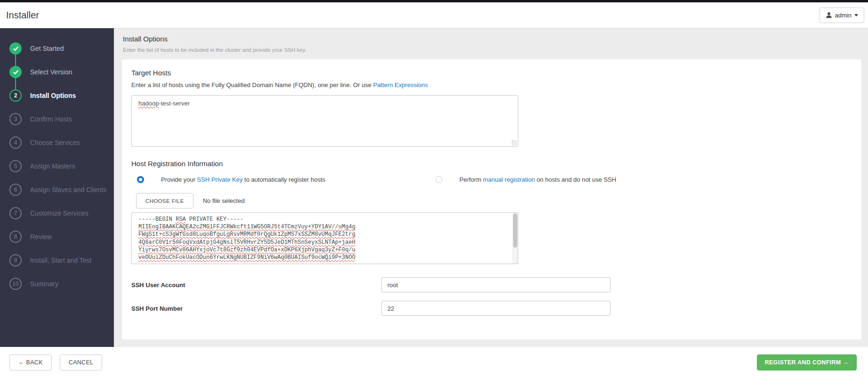 This screenshot has width=868, height=378. What do you see at coordinates (140, 180) in the screenshot?
I see `ssh-key-radio` at bounding box center [140, 180].